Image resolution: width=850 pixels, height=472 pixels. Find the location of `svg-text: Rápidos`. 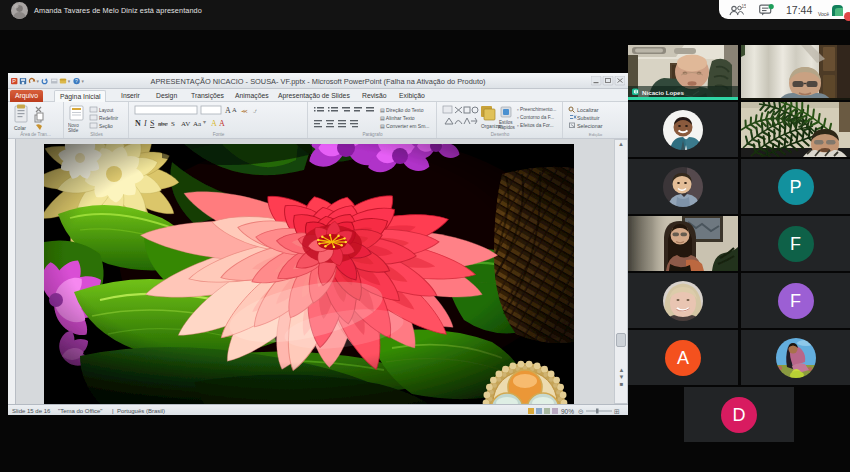

svg-text: Rápidos is located at coordinates (507, 128).